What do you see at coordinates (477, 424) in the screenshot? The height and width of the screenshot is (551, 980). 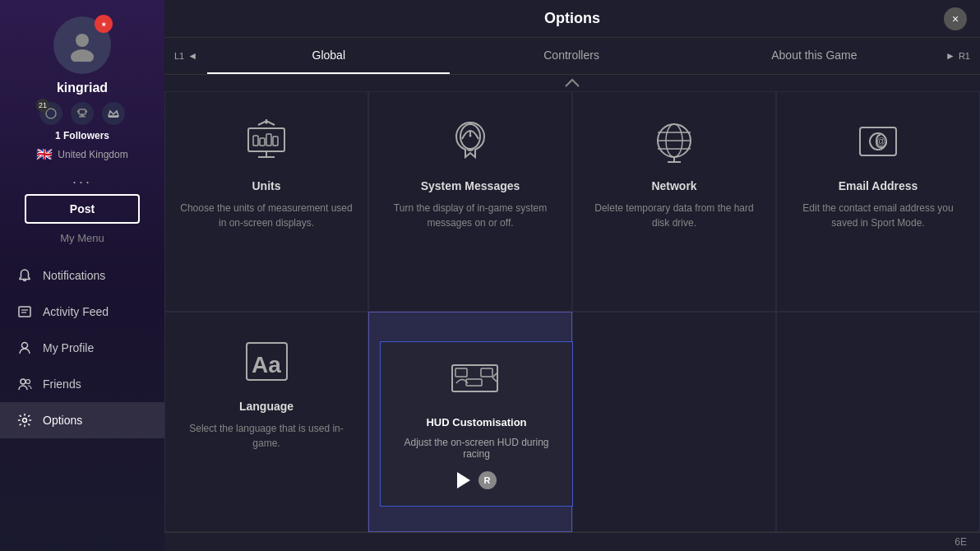 I see `hud-popup: HUD Customisation Adjust the on-screen H…` at bounding box center [477, 424].